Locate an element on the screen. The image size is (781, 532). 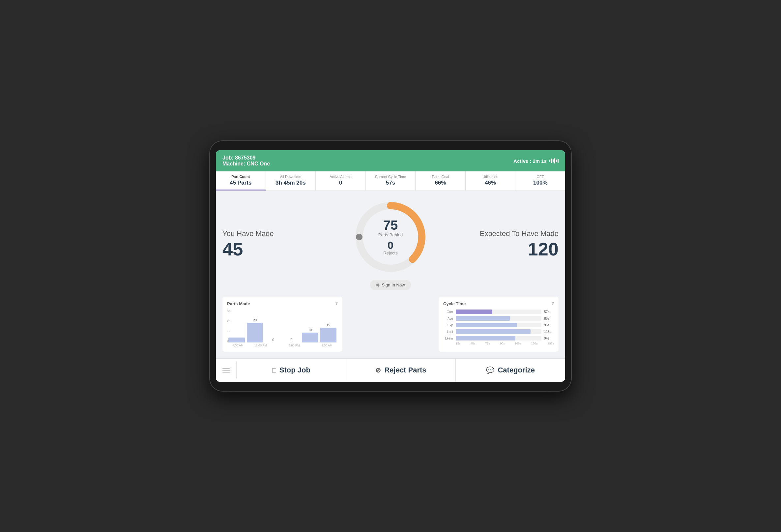
header: Job: 8675309 Machine: CNC One Active : 2… is located at coordinates (390, 161).